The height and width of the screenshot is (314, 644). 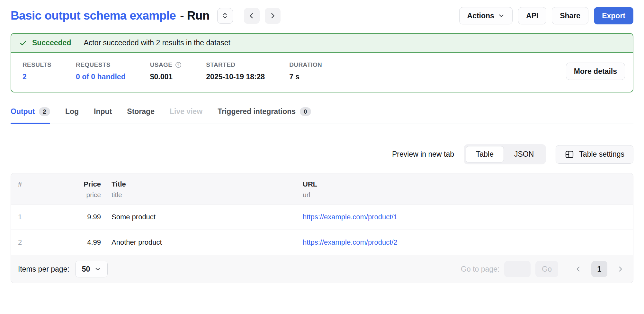 What do you see at coordinates (322, 217) in the screenshot?
I see `table-row: 1 9.99 Some product https://example.com/…` at bounding box center [322, 217].